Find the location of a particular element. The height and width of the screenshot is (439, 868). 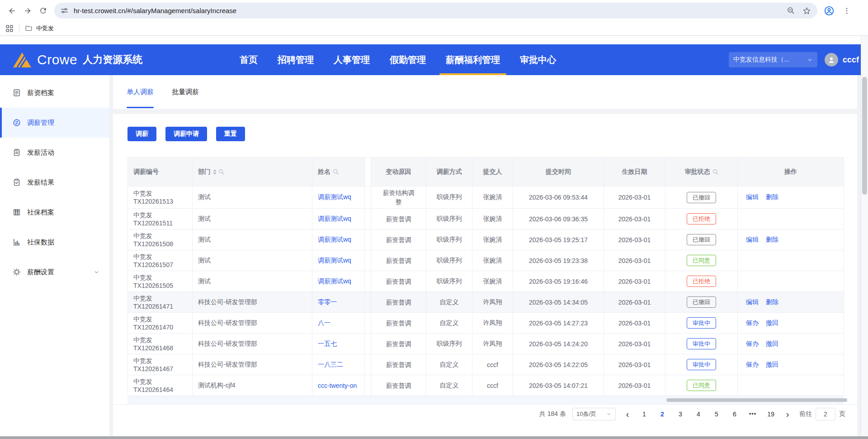

nav-item-salary-benefits: 薪酬福利管理 is located at coordinates (473, 60).